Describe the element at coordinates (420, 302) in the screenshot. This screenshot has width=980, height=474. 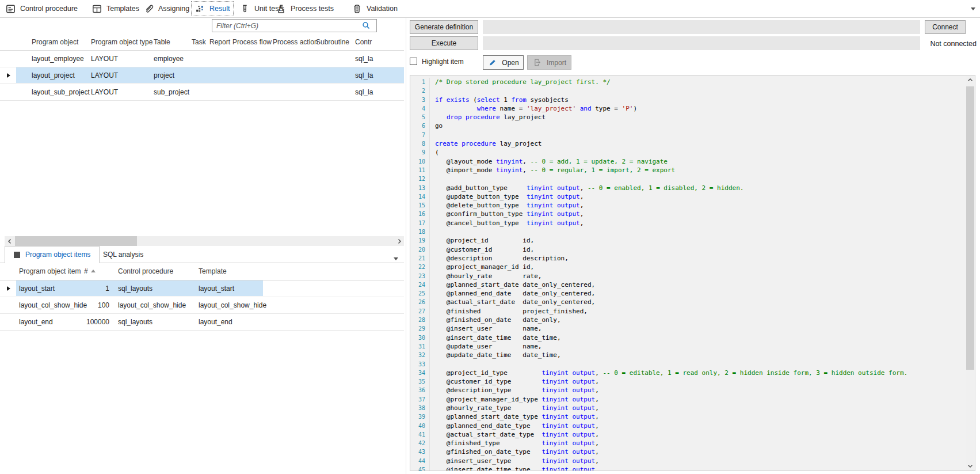
I see `line-number: 26` at that location.